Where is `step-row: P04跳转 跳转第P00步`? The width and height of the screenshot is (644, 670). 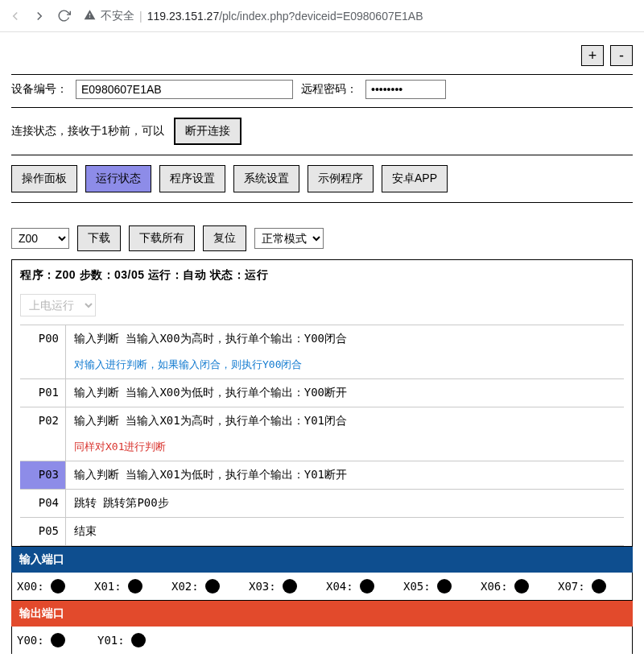
step-row: P04跳转 跳转第P00步 is located at coordinates (322, 502).